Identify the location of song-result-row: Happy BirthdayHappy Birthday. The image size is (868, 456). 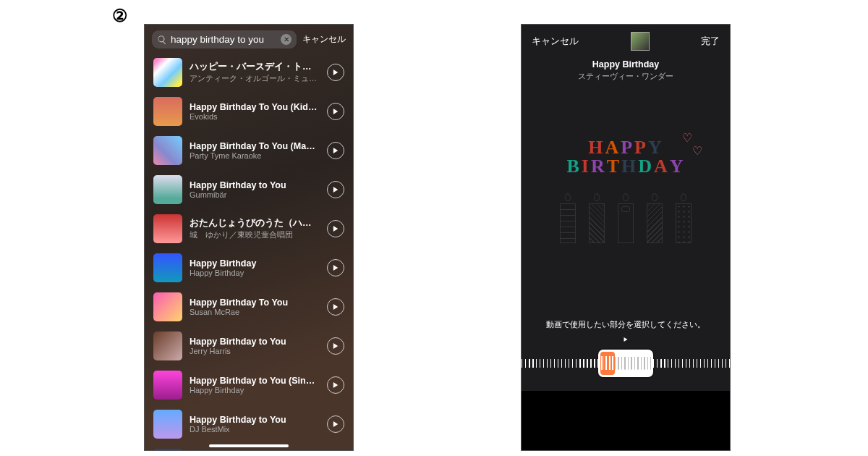
(249, 268).